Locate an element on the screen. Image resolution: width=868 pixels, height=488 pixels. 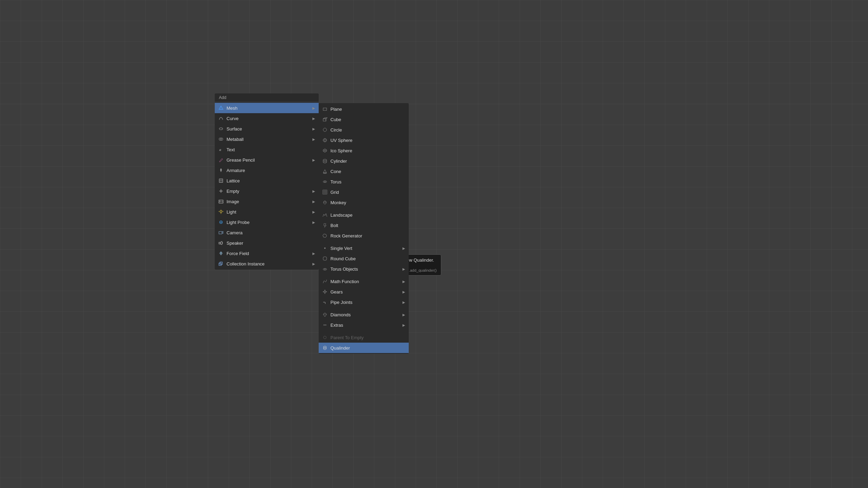
monkey-icon is located at coordinates (325, 202).